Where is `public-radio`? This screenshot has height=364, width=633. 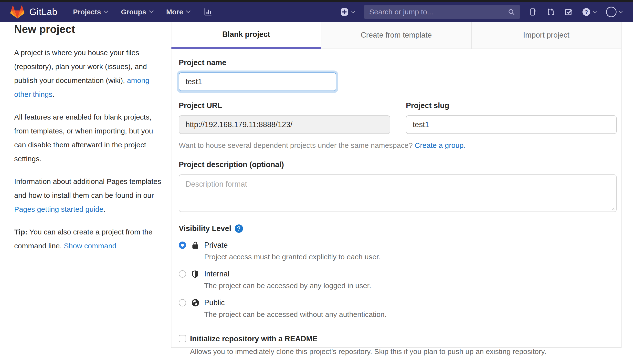
public-radio is located at coordinates (182, 303).